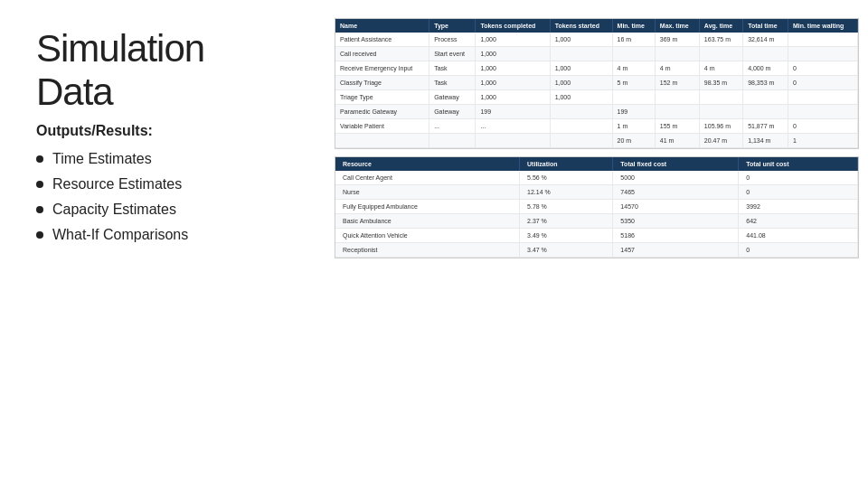  Describe the element at coordinates (597, 54) in the screenshot. I see `table-row: Call received Start event 1,000` at that location.